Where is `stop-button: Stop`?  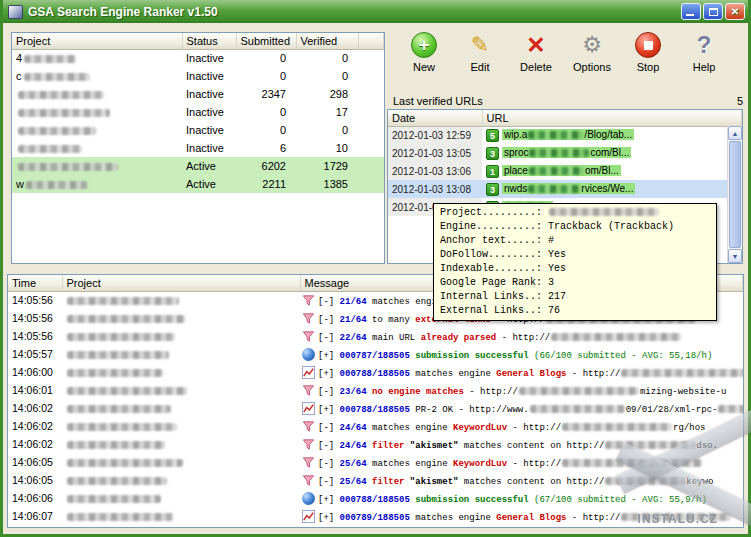 stop-button: Stop is located at coordinates (648, 61).